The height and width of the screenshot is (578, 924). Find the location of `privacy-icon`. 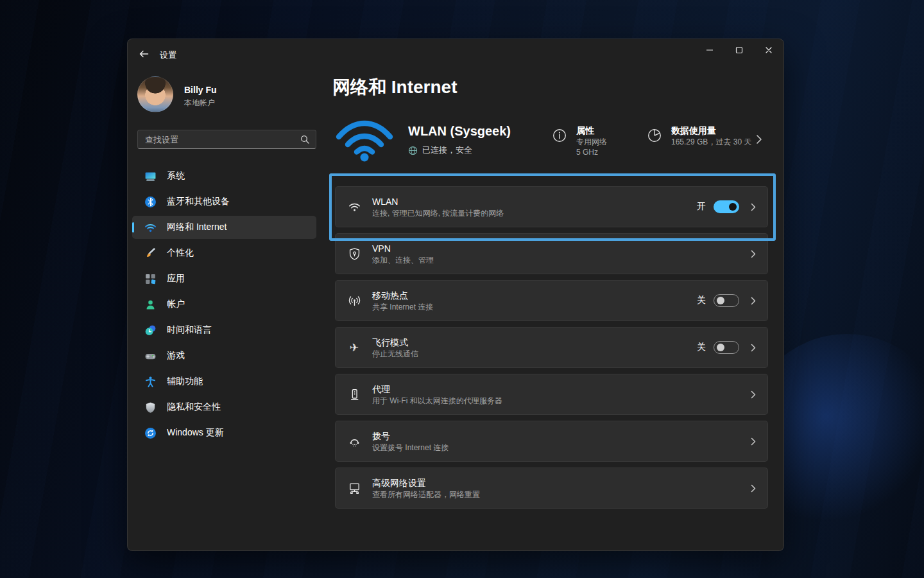

privacy-icon is located at coordinates (150, 407).